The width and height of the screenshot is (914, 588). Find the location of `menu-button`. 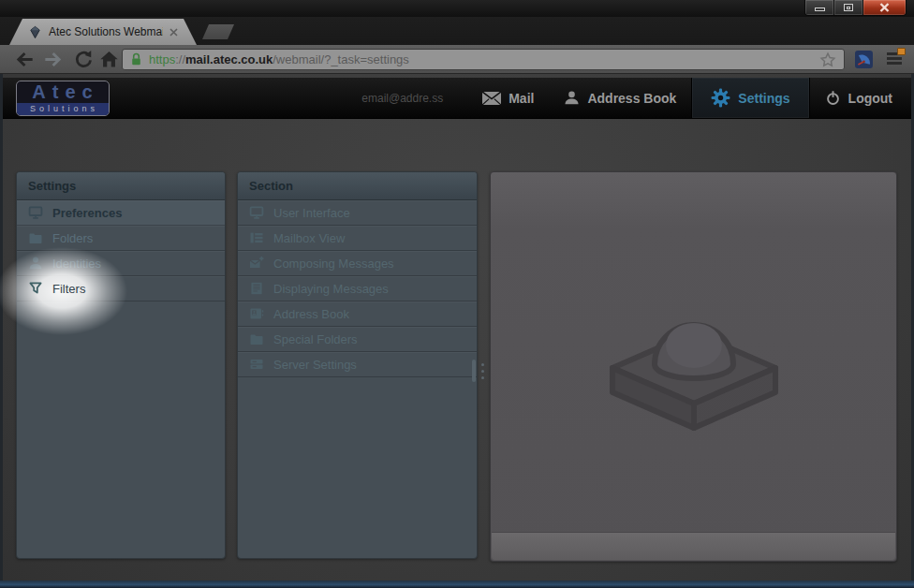

menu-button is located at coordinates (895, 59).